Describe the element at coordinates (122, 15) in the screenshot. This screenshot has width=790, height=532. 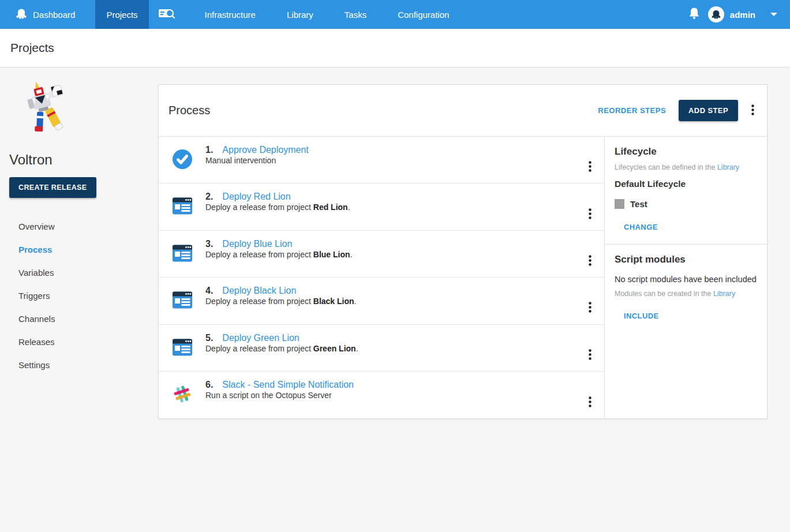
I see `nav-label: Projects` at that location.